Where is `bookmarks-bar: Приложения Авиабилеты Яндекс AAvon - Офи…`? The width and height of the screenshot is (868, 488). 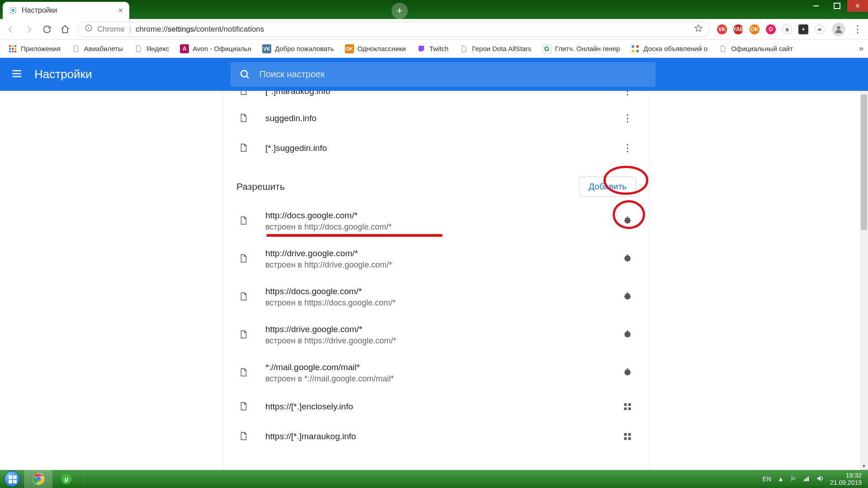
bookmarks-bar: Приложения Авиабилеты Яндекс AAvon - Офи… is located at coordinates (434, 49).